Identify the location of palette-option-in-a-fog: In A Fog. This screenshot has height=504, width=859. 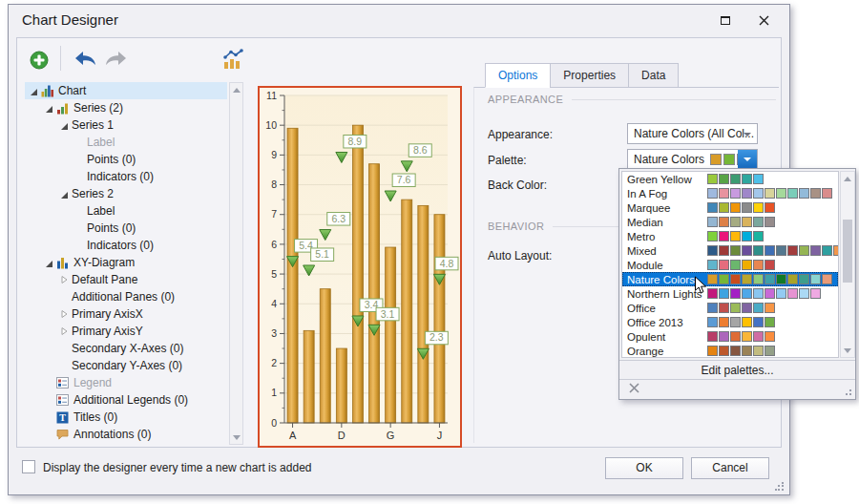
(730, 193).